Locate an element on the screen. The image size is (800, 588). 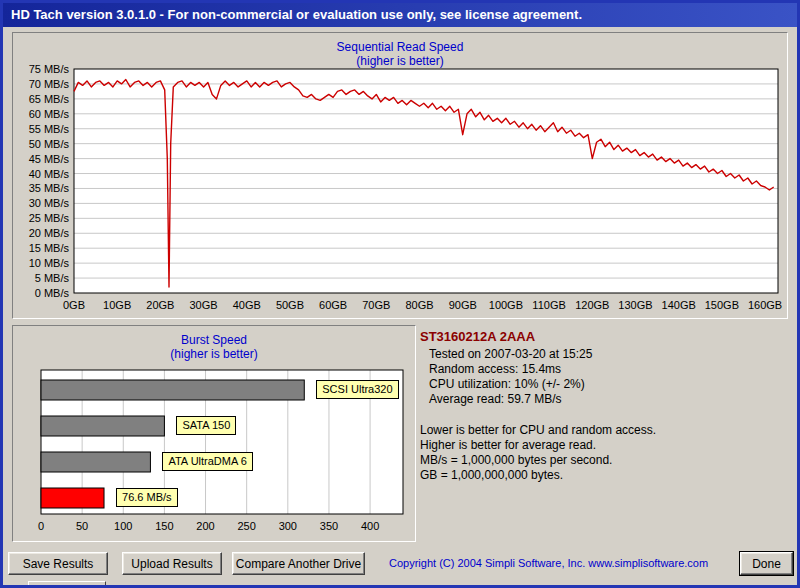
x-tick-label: 120GB is located at coordinates (592, 305).